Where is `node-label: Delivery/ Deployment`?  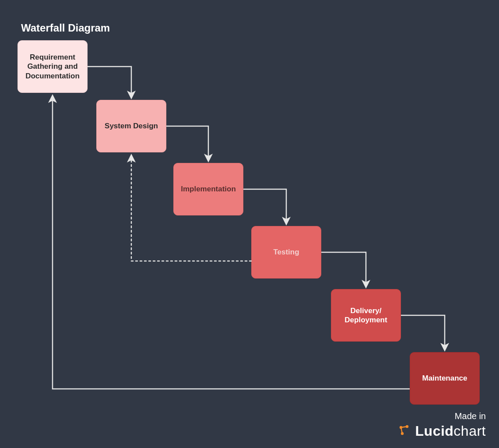 node-label: Delivery/ Deployment is located at coordinates (366, 315).